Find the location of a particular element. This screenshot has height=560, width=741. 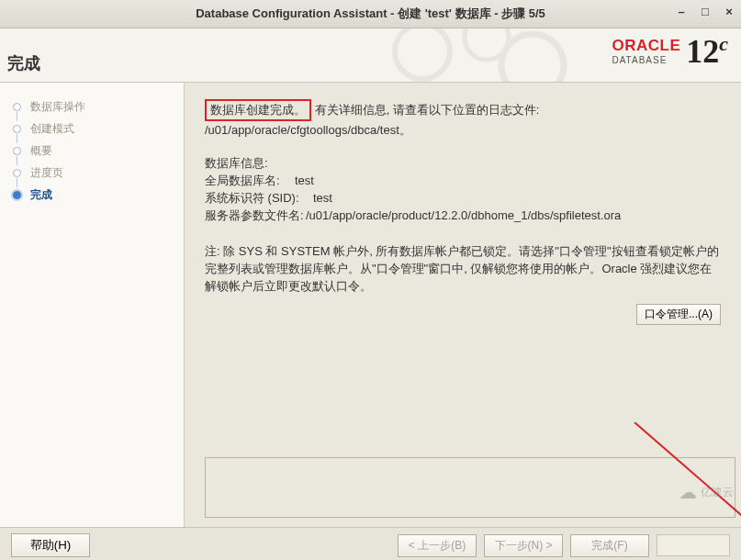

sidebar-step-finish: 完成 is located at coordinates (92, 195).